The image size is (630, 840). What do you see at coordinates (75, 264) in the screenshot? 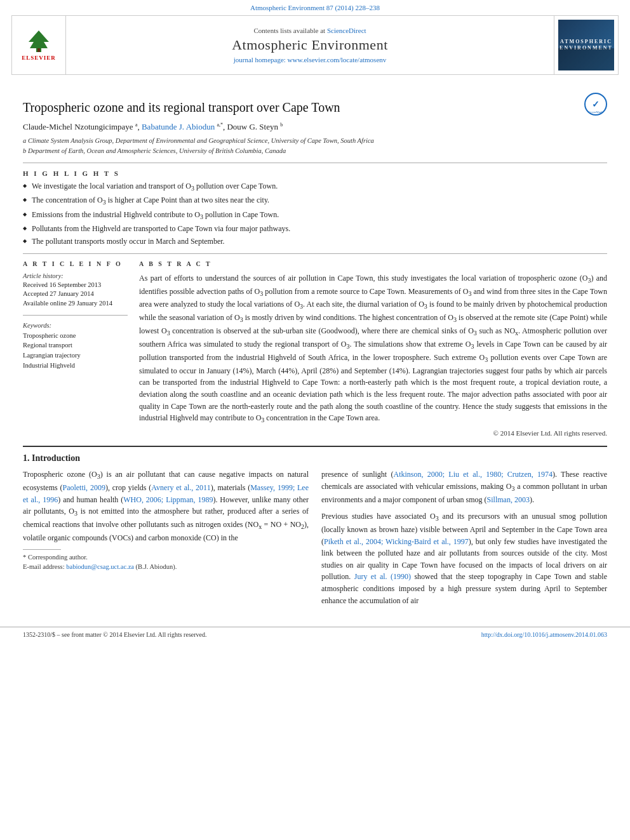
I see `article-info-title: A R T I C L E I N F O` at bounding box center [75, 264].